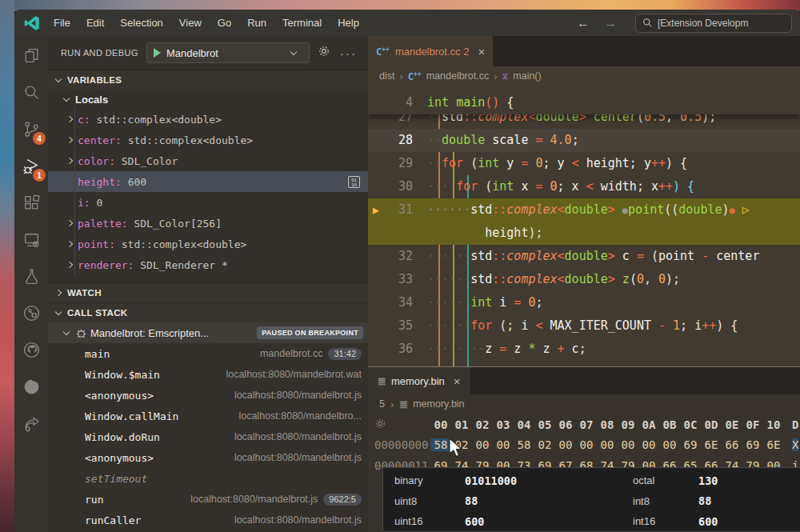 Image resolution: width=800 pixels, height=532 pixels. What do you see at coordinates (584, 326) in the screenshot?
I see `code-line: 35 ······for (; i < MAX_ITER_COUNT - 1; …` at bounding box center [584, 326].